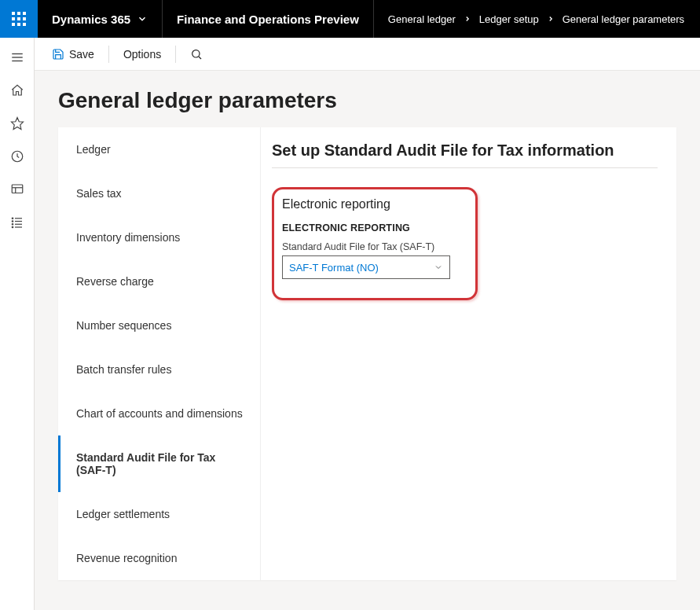 This screenshot has width=700, height=610. Describe the element at coordinates (350, 19) in the screenshot. I see `app-top-bar: Dynamics 365 Finance and Operations Prev…` at that location.